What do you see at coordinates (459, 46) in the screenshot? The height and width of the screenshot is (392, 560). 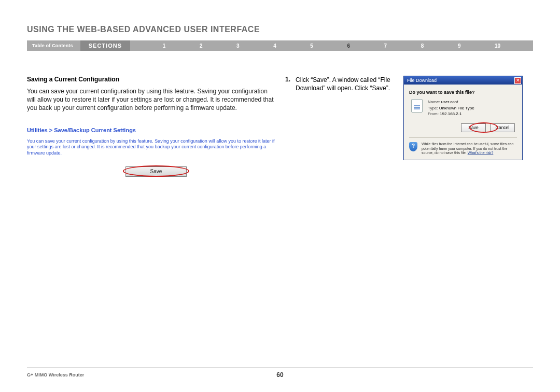 I see `section-link-9: 9` at bounding box center [459, 46].